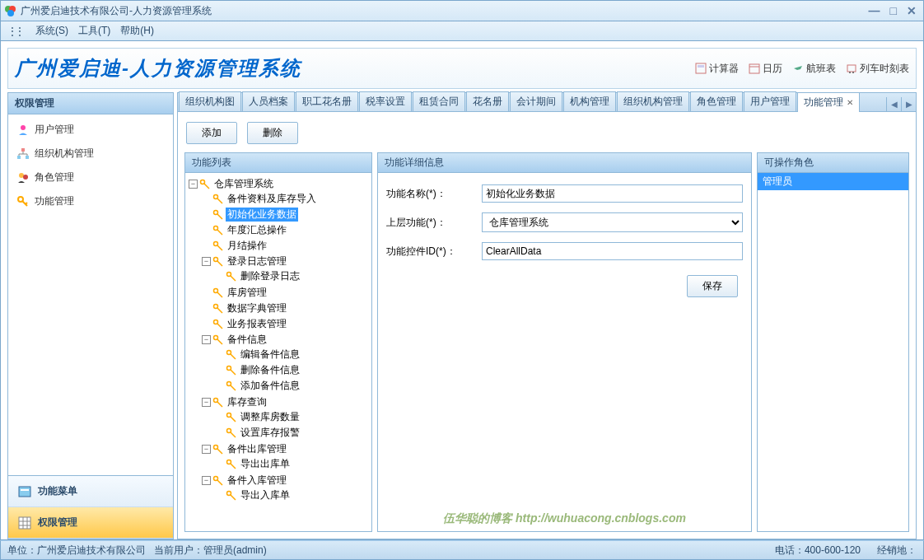 The height and width of the screenshot is (560, 924). What do you see at coordinates (257, 308) in the screenshot?
I see `tree-node: 数据字典管理` at bounding box center [257, 308].